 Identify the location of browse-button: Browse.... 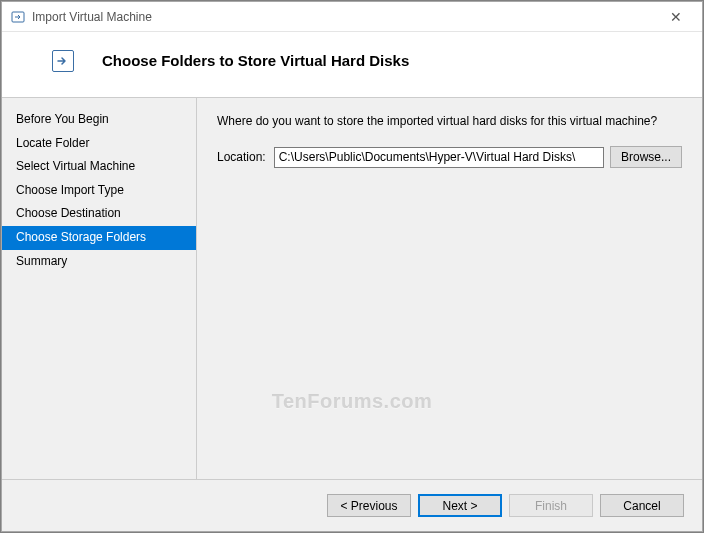
(646, 157).